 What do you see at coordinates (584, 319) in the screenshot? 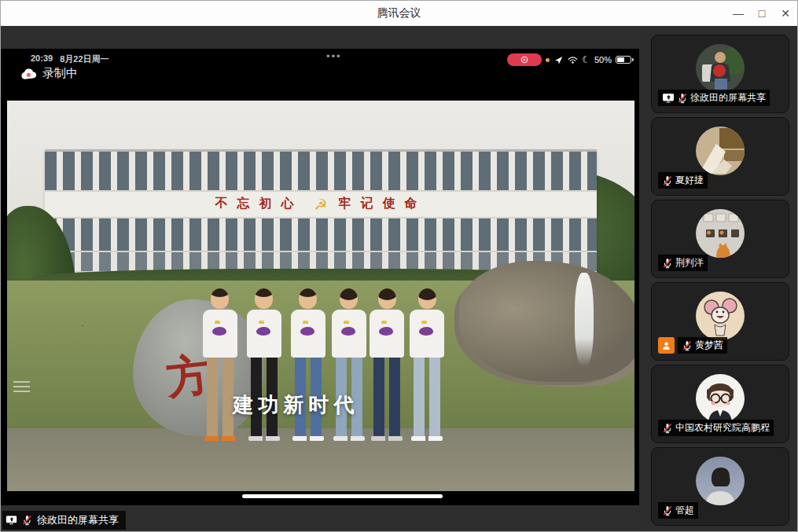
I see `waterfall` at bounding box center [584, 319].